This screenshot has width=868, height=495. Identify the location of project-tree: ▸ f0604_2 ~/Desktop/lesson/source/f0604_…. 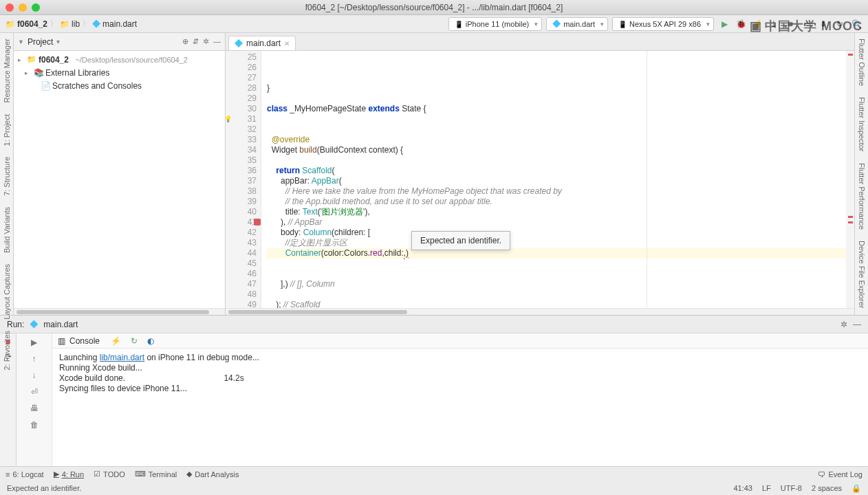
(120, 179).